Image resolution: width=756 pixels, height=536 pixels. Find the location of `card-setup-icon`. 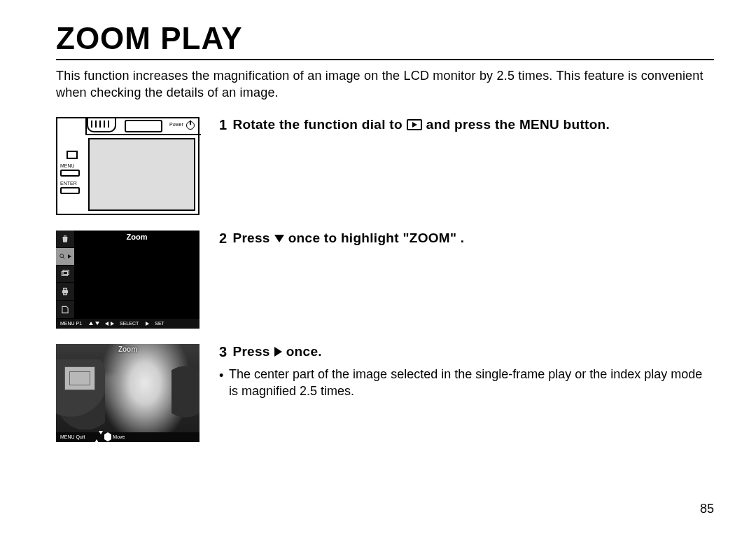

card-setup-icon is located at coordinates (65, 310).